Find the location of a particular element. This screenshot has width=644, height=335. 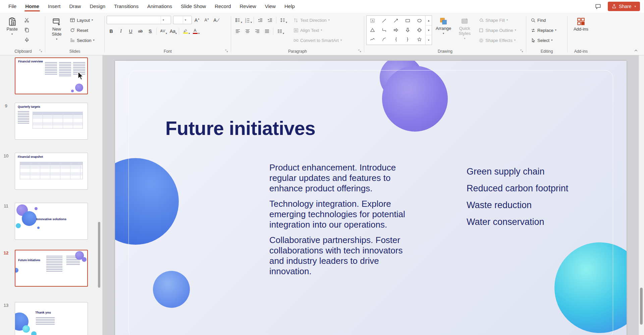

change-case-button: Aa▾ is located at coordinates (172, 31).